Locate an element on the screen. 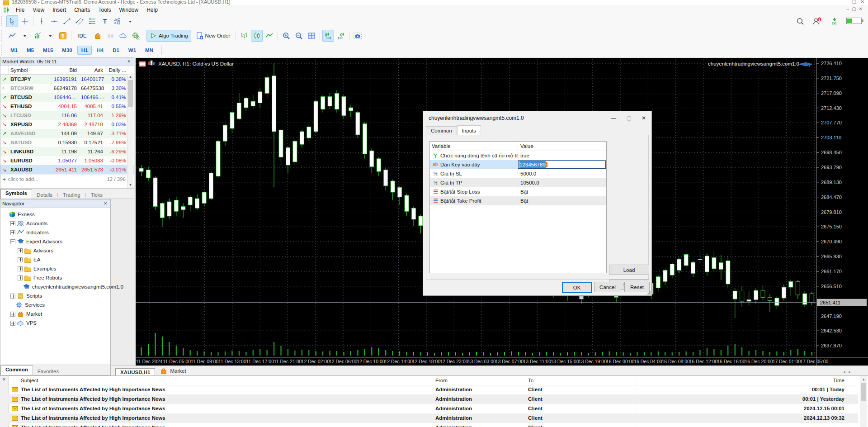 This screenshot has height=427, width=868. tool-shift-end-icon is located at coordinates (328, 36).